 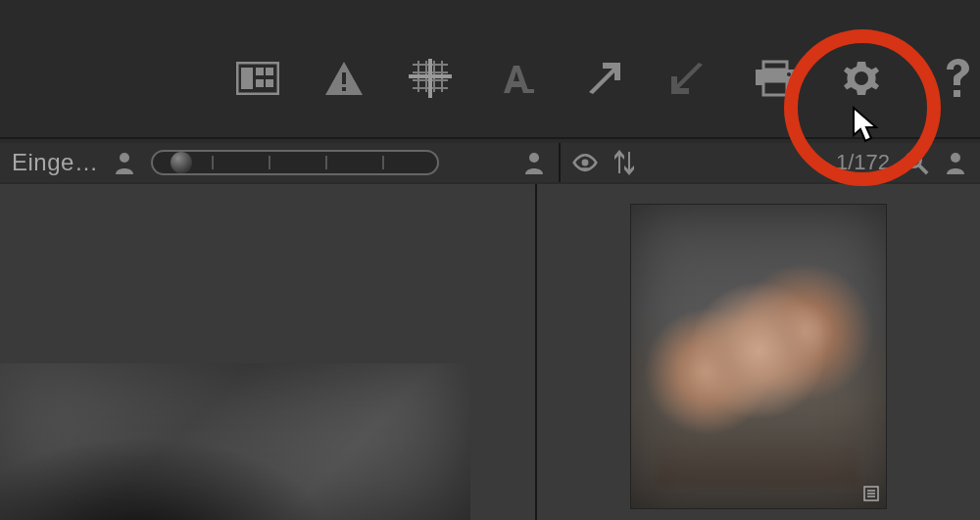 What do you see at coordinates (258, 78) in the screenshot?
I see `view-mode-icon` at bounding box center [258, 78].